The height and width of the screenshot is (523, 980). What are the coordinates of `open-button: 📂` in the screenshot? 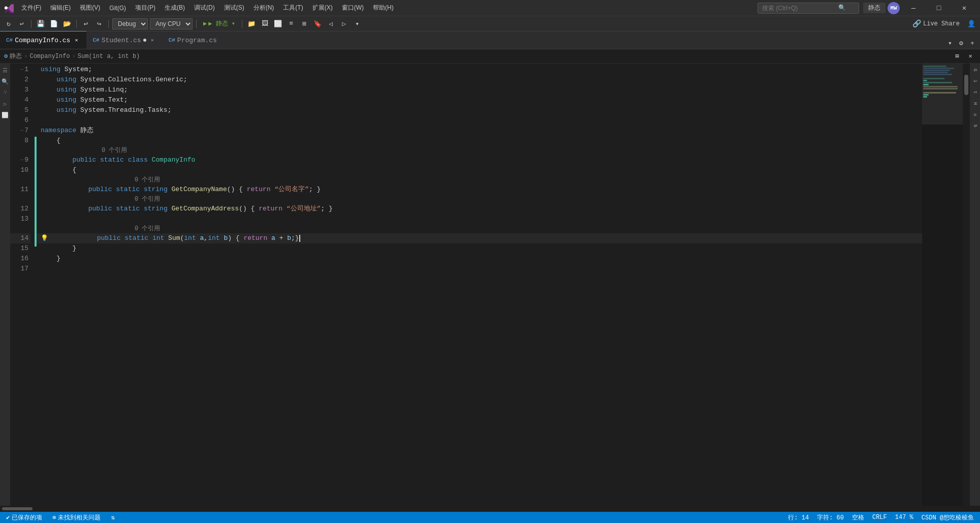 It's located at (67, 24).